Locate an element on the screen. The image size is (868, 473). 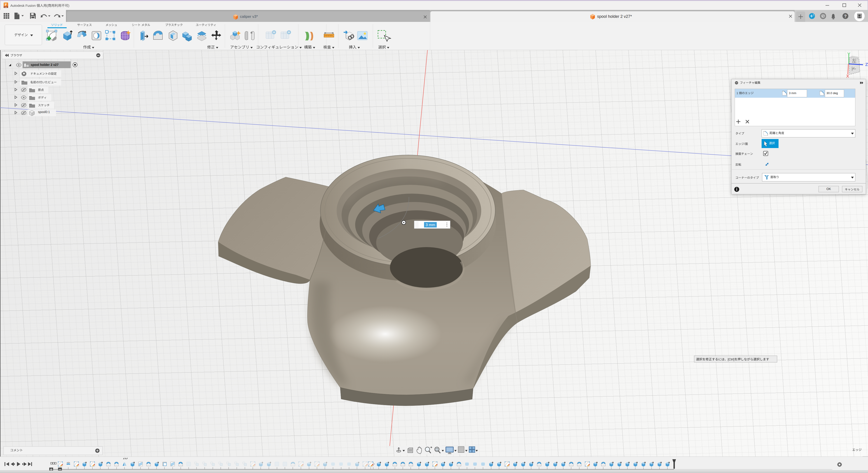
svg-text: 3 mm is located at coordinates (431, 225).